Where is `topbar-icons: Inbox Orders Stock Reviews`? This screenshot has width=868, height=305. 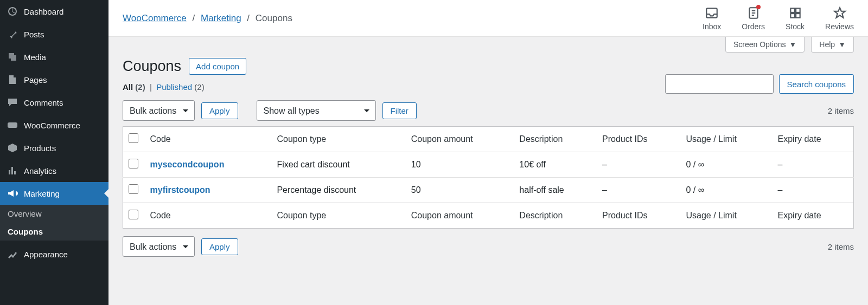
topbar-icons: Inbox Orders Stock Reviews is located at coordinates (778, 18).